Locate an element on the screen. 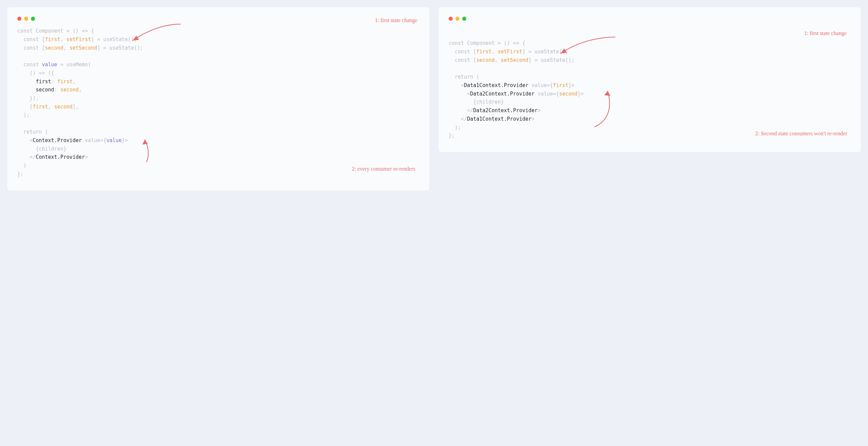 The width and height of the screenshot is (868, 446). code-token: ], is located at coordinates (76, 107).